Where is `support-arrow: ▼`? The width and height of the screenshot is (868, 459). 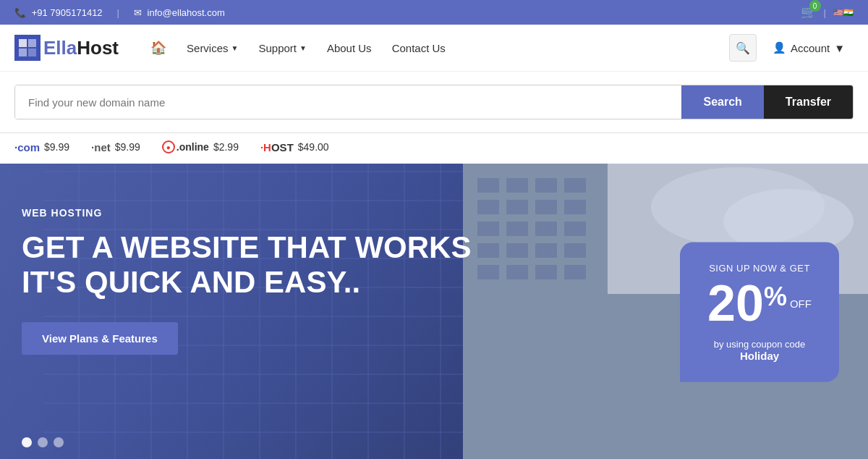 support-arrow: ▼ is located at coordinates (303, 48).